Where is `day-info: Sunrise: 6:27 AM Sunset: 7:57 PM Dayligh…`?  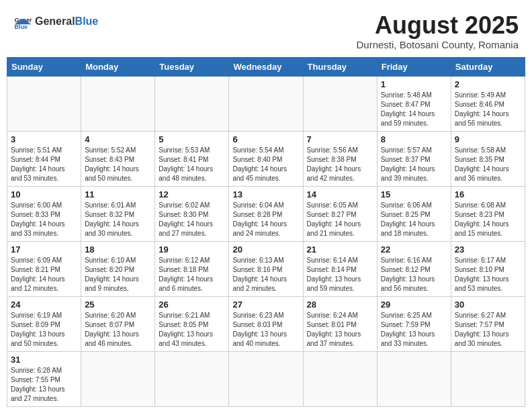 day-info: Sunrise: 6:27 AM Sunset: 7:57 PM Dayligh… is located at coordinates (488, 330).